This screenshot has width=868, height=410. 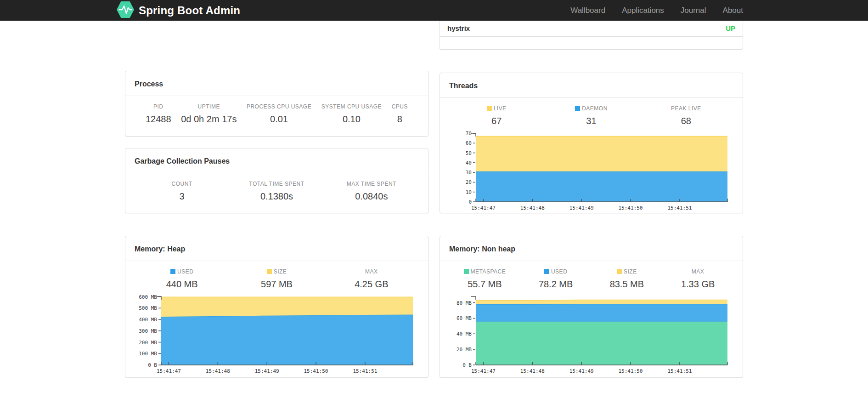 What do you see at coordinates (276, 191) in the screenshot?
I see `metric-gc-total-time: TOTAL TIME SPENT 0.1380s` at bounding box center [276, 191].